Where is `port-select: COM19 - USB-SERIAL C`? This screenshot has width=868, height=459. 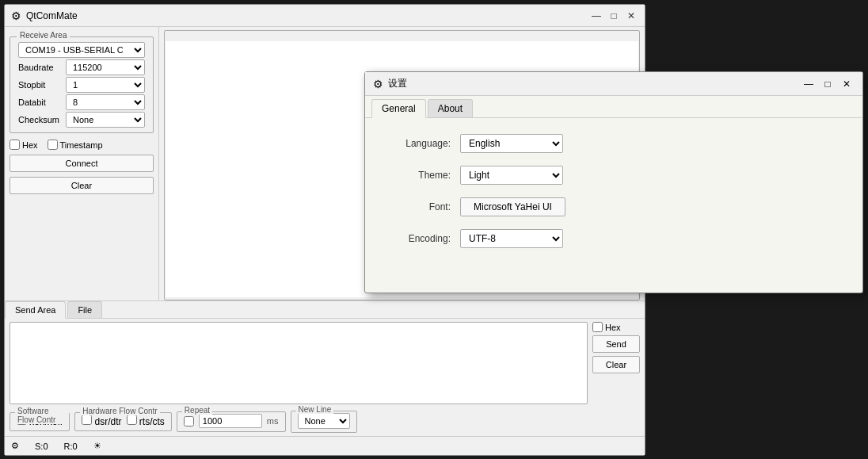
port-select: COM19 - USB-SERIAL C is located at coordinates (82, 50).